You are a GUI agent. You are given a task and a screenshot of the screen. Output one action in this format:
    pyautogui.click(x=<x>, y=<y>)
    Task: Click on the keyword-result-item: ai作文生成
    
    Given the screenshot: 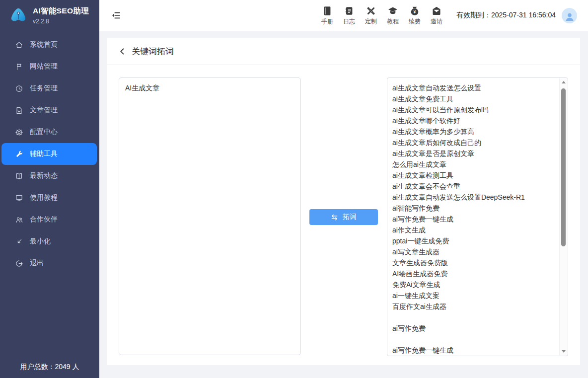 What is the action you would take?
    pyautogui.click(x=476, y=230)
    